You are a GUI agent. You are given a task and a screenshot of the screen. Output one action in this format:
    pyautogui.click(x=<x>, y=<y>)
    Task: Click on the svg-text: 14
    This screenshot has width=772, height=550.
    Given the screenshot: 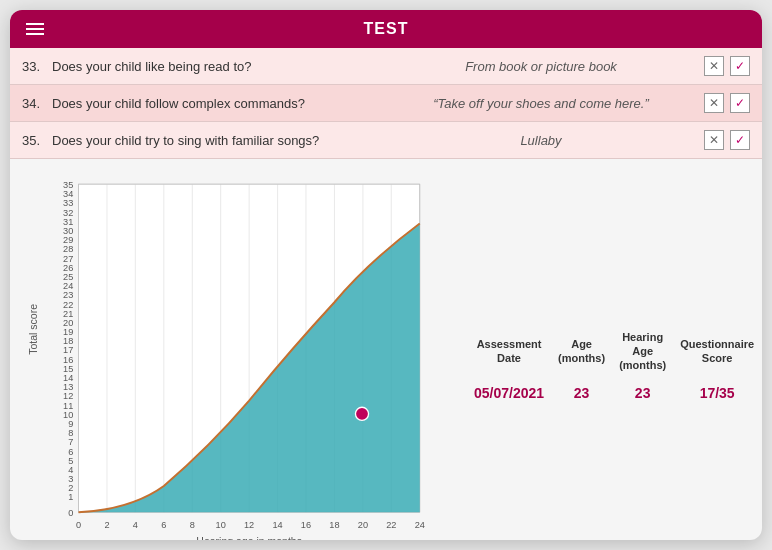 What is the action you would take?
    pyautogui.click(x=278, y=525)
    